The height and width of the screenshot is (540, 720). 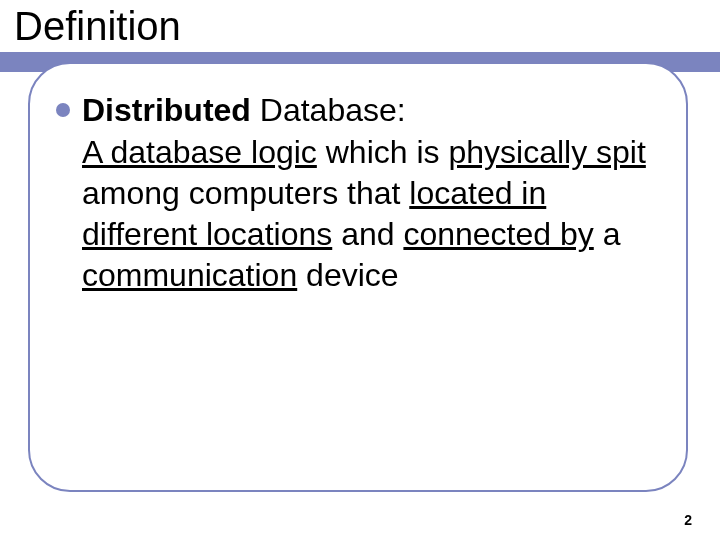 What do you see at coordinates (246, 193) in the screenshot?
I see `def-seg4: among computers that` at bounding box center [246, 193].